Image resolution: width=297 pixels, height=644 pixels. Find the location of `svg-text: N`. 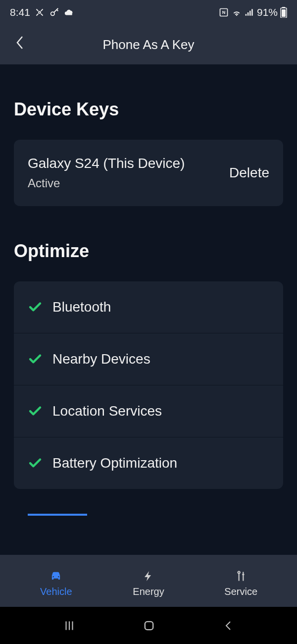

svg-text: N is located at coordinates (224, 12).